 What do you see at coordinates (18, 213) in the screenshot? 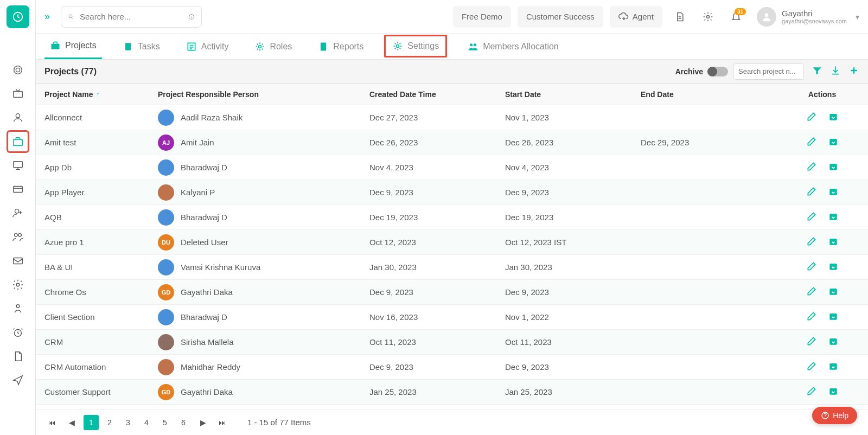
I see `nav-add-user-icon` at bounding box center [18, 213].